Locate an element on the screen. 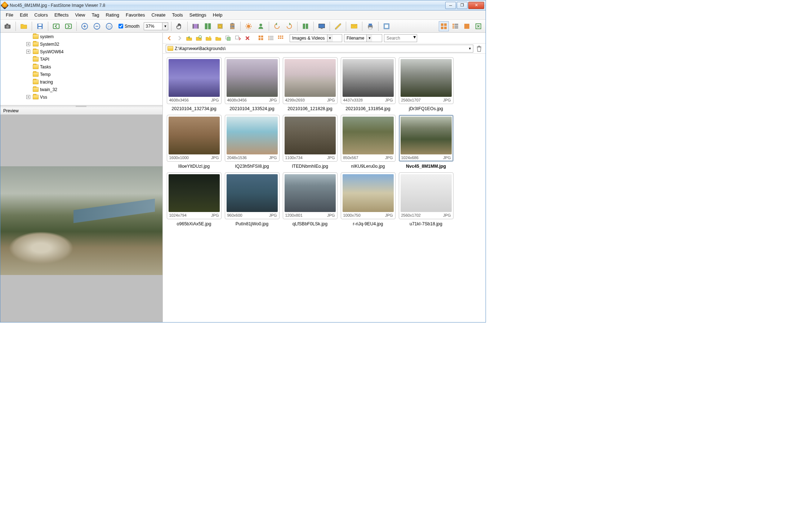  trash-icon is located at coordinates (479, 49).